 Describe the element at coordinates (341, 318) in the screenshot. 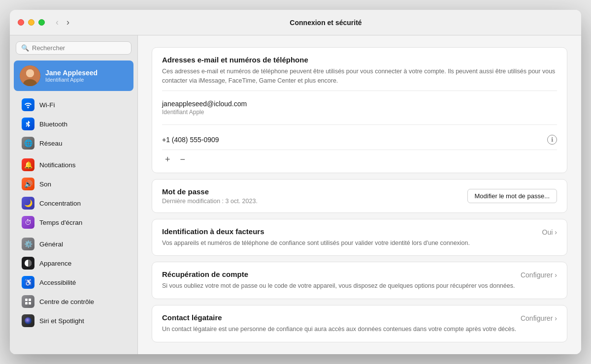

I see `legacy-title: Contact légataire` at that location.